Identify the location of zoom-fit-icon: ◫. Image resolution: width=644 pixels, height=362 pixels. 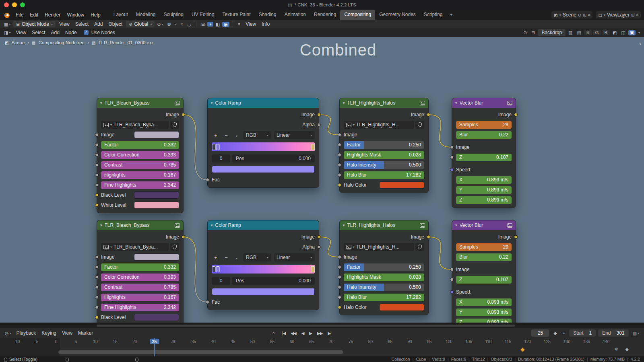
(623, 33).